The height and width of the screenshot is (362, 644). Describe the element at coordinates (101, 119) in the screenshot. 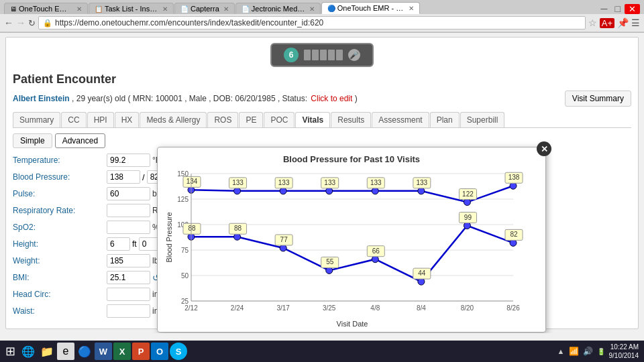

I see `tab-hpi: HPI` at that location.